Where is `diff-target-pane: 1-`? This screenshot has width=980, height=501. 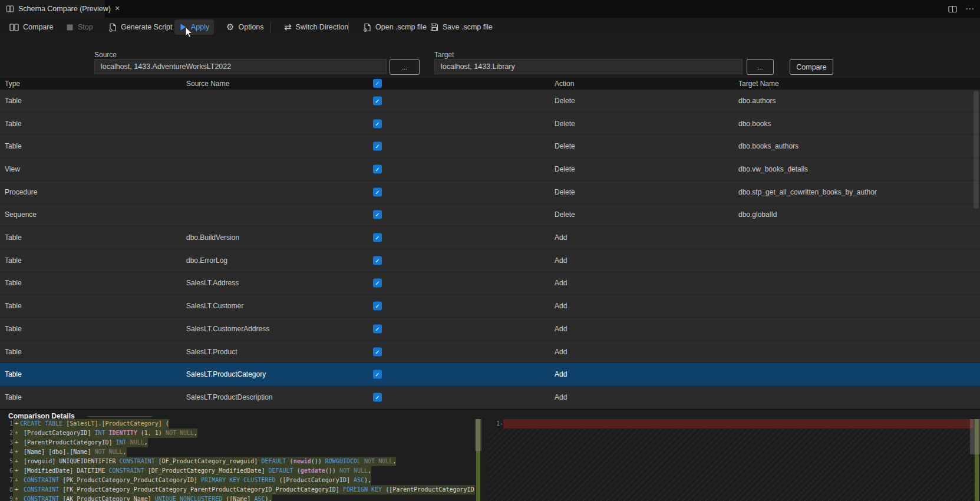 diff-target-pane: 1- is located at coordinates (734, 460).